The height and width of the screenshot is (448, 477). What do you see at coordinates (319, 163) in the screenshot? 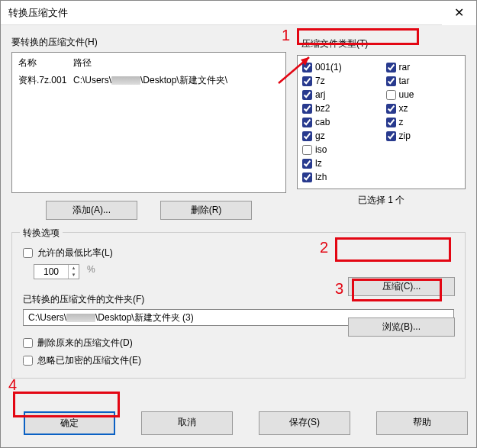
I see `type-checkbox-label: lz` at bounding box center [319, 163].